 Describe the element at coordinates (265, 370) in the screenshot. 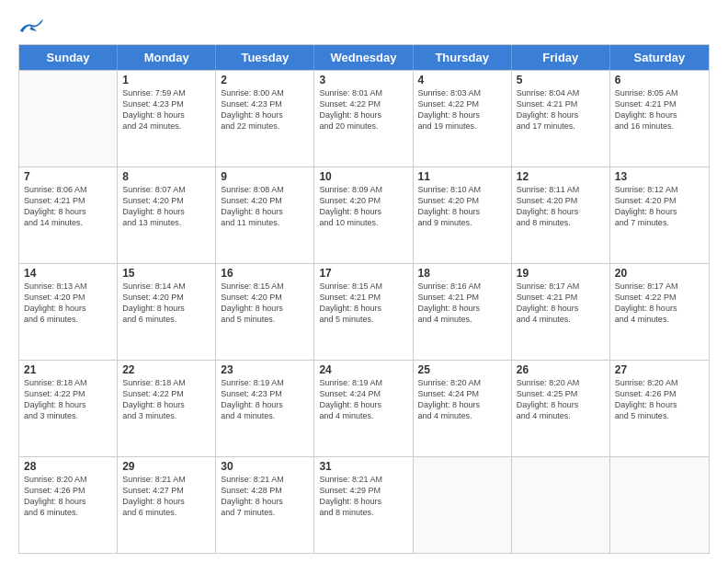

I see `day-number: 23` at that location.